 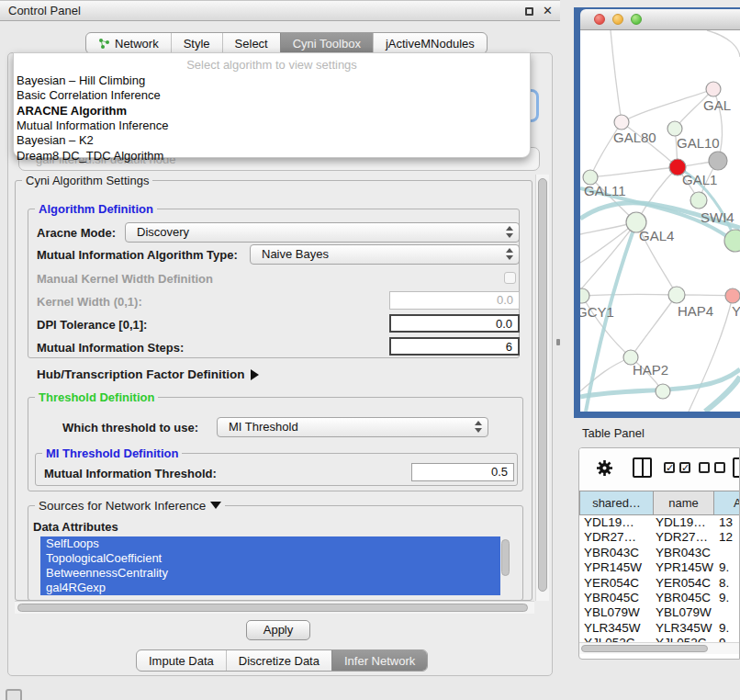 What do you see at coordinates (279, 660) in the screenshot?
I see `tab-discretize-data: Discretize Data` at bounding box center [279, 660].